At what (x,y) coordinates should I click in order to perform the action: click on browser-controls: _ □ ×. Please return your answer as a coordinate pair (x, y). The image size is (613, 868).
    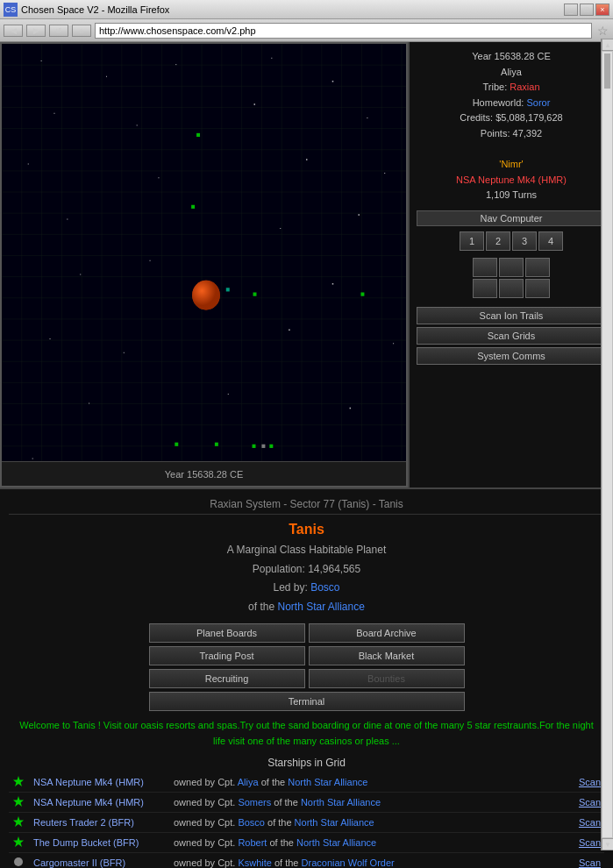
    Looking at the image, I should click on (587, 10).